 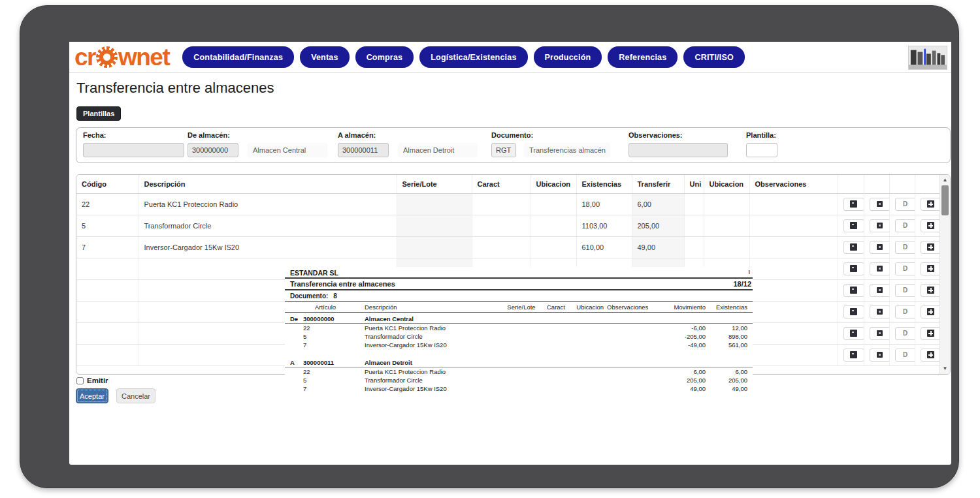 What do you see at coordinates (713, 57) in the screenshot?
I see `nav-item-criti-iso: CRITI/ISO` at bounding box center [713, 57].